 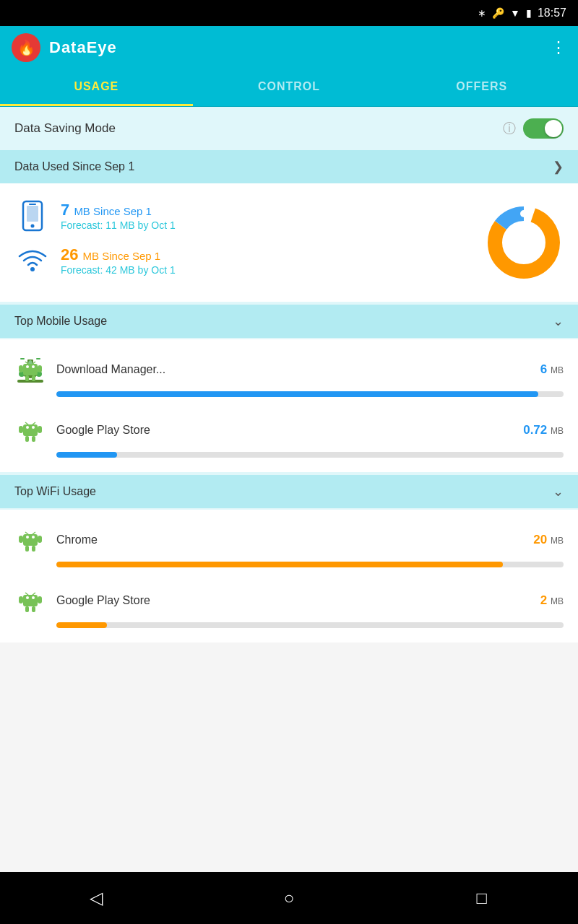 I want to click on status-bar: ∗ 🔑 ▼ ▮ 18:57, so click(x=289, y=13).